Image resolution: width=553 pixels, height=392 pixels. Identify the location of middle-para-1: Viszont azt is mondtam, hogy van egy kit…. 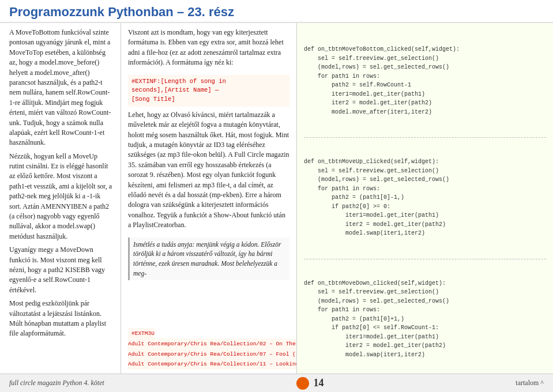
(209, 48).